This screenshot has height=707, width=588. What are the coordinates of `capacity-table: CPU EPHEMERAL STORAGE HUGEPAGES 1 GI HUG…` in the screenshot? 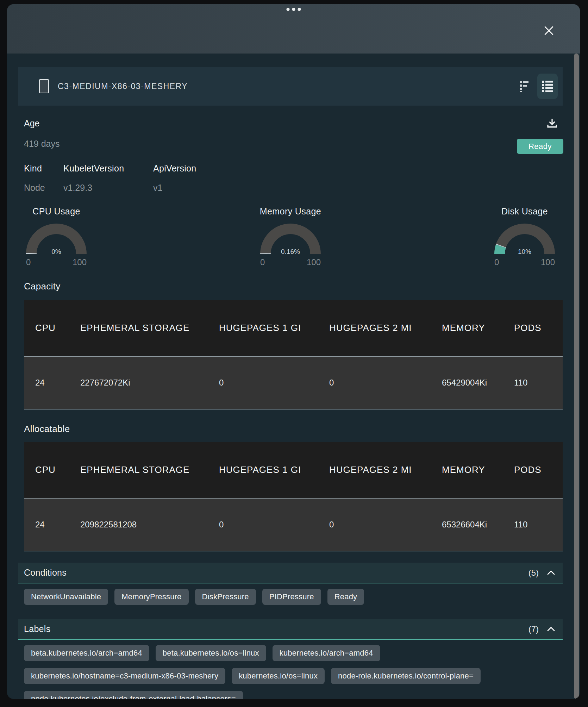 It's located at (293, 355).